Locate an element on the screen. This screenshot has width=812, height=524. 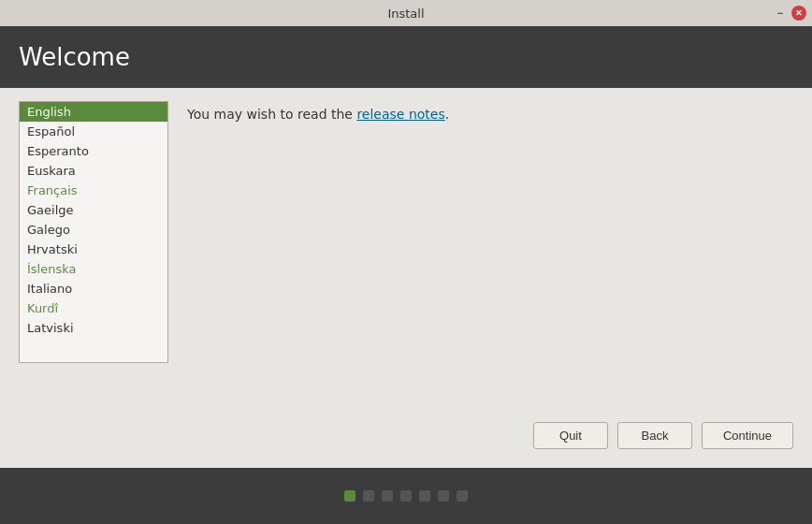
header: Welcome is located at coordinates (406, 57).